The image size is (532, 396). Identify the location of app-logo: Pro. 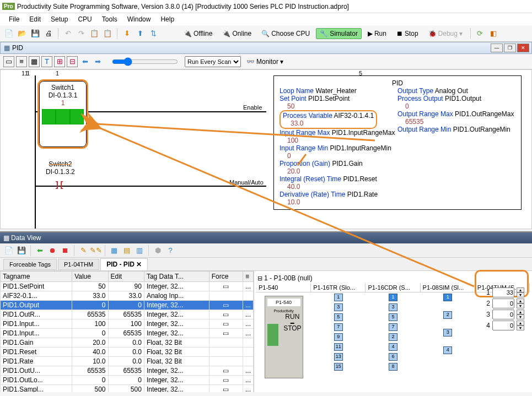
(9, 7).